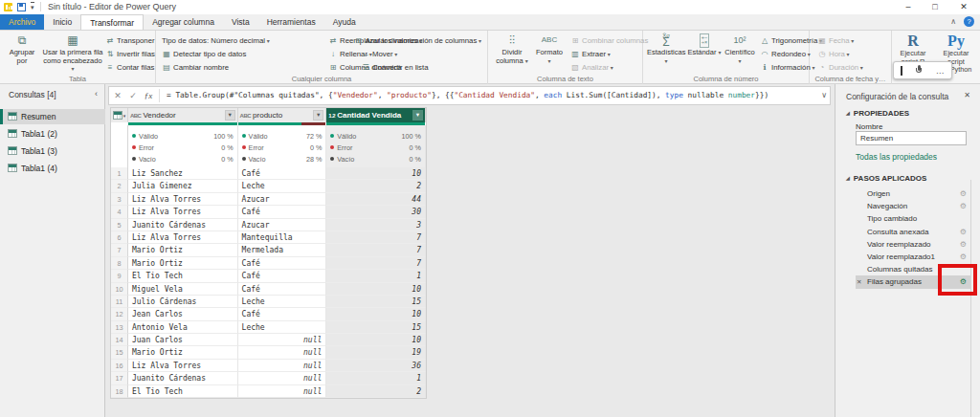 The image size is (980, 417). I want to click on step-consulta-anexada: Consulta anexada⚙, so click(913, 231).